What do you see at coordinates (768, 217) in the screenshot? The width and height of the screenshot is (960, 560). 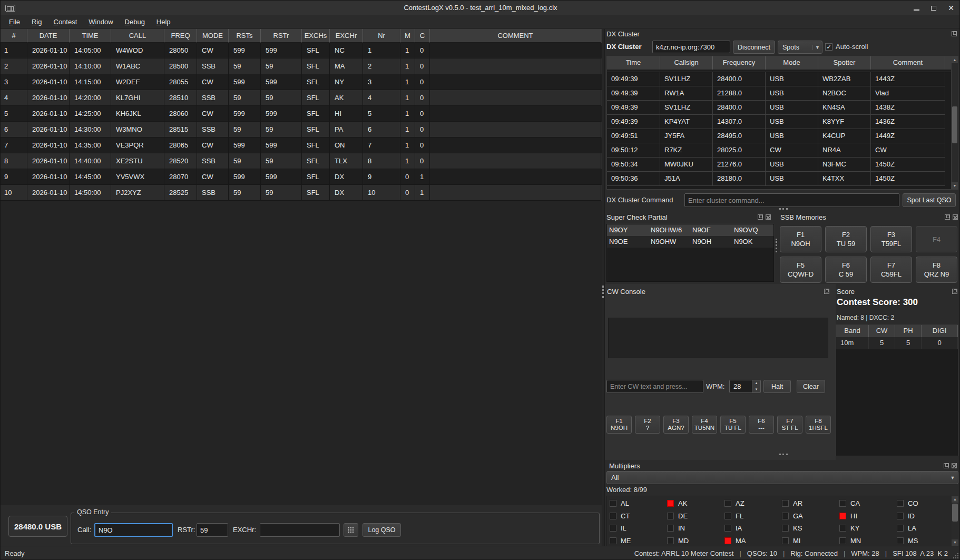 I see `scp-close-icon` at bounding box center [768, 217].